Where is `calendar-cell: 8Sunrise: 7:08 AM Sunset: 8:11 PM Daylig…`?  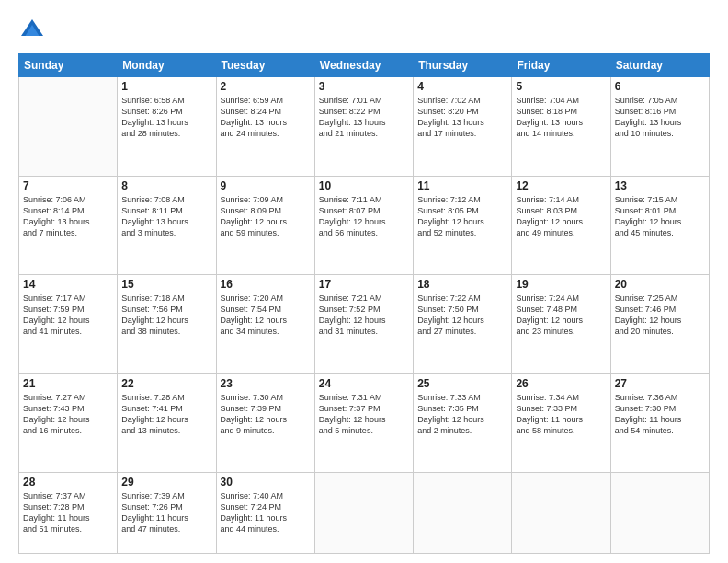 calendar-cell: 8Sunrise: 7:08 AM Sunset: 8:11 PM Daylig… is located at coordinates (167, 225).